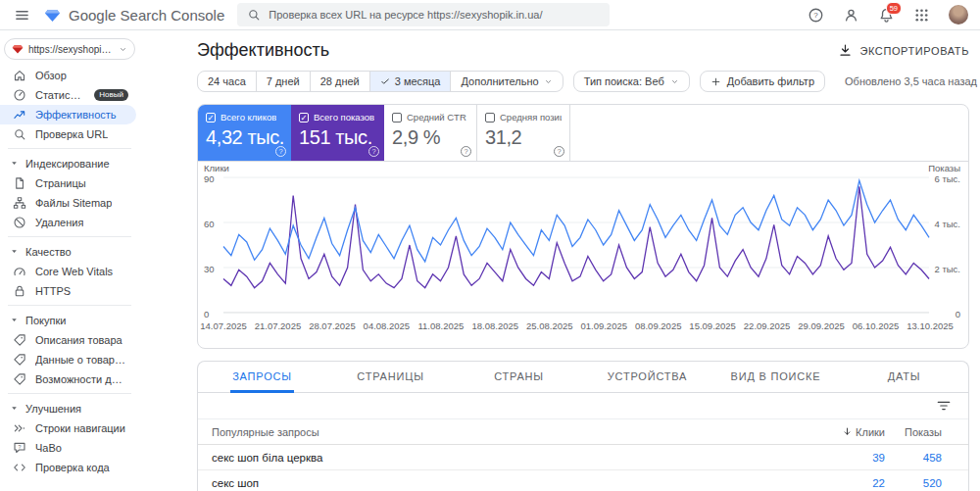 The image size is (980, 491). Describe the element at coordinates (876, 325) in the screenshot. I see `x-axis-label: 06.10.2025` at that location.